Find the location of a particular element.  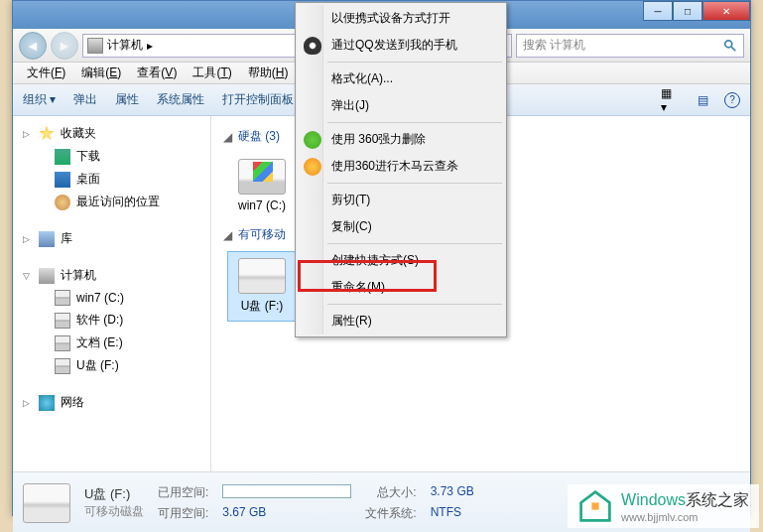

drive-item-c: win7 (C:) is located at coordinates (262, 186).